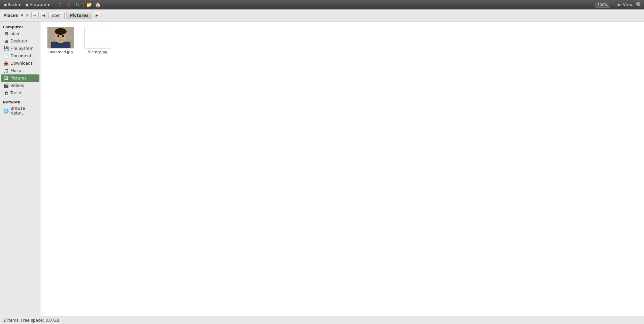 The height and width of the screenshot is (324, 644). What do you see at coordinates (61, 38) in the screenshot?
I see `person-thumbnail-svg` at bounding box center [61, 38].